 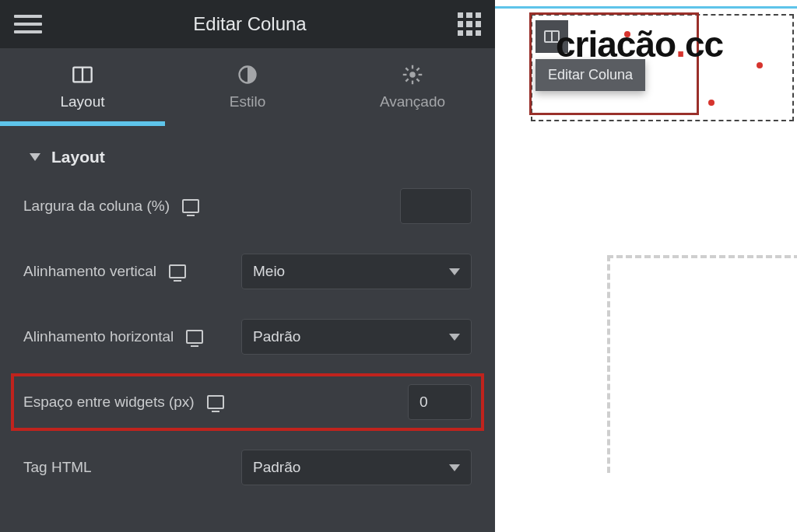 I want to click on tab-style: Estilo, so click(x=248, y=87).